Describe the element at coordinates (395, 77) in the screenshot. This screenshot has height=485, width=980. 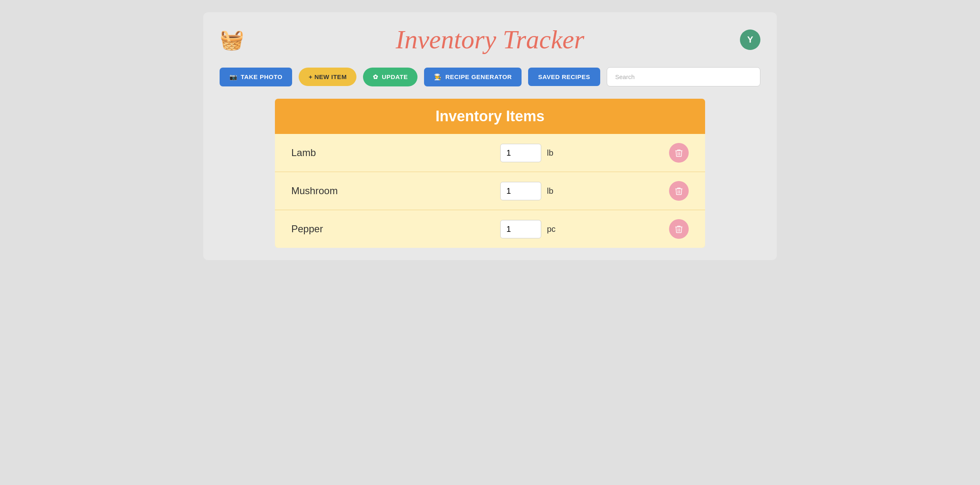
I see `update-label: UPDATE` at that location.